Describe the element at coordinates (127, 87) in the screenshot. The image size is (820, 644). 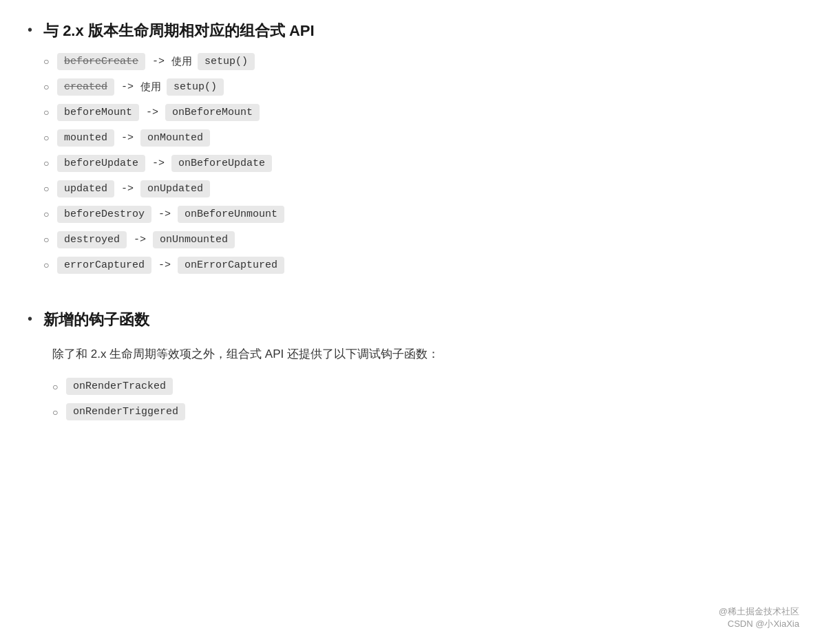
I see `arrow-1: ->` at that location.